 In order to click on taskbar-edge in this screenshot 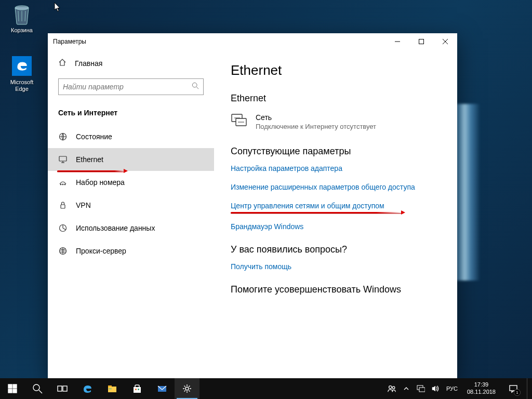, I will do `click(87, 389)`.